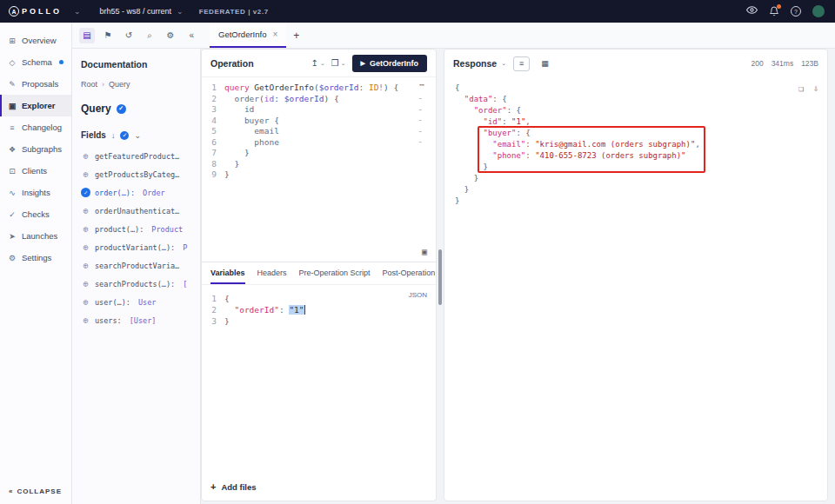 The width and height of the screenshot is (835, 504). I want to click on field-row: ⊕ ✓ order(…): Order, so click(136, 193).